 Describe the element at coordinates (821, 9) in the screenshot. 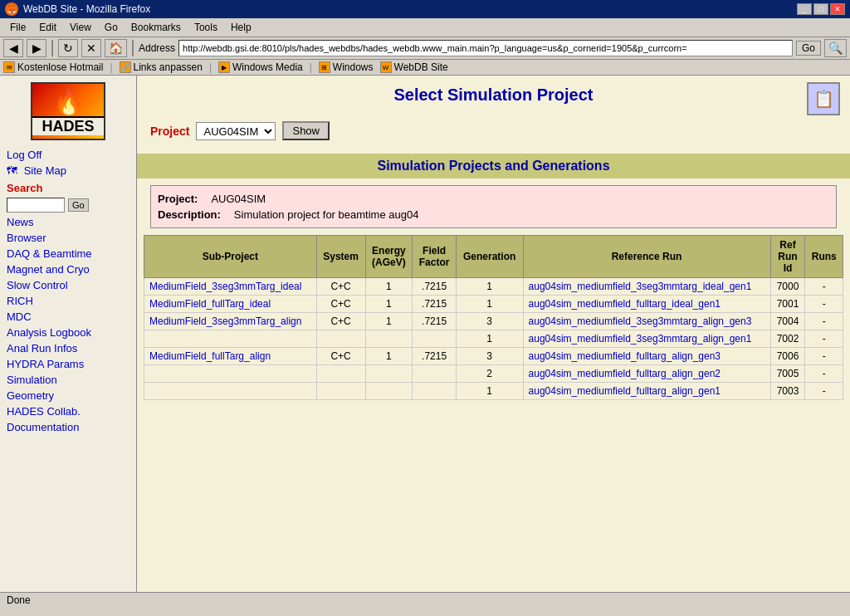

I see `window-controls: _ □ ✕` at that location.